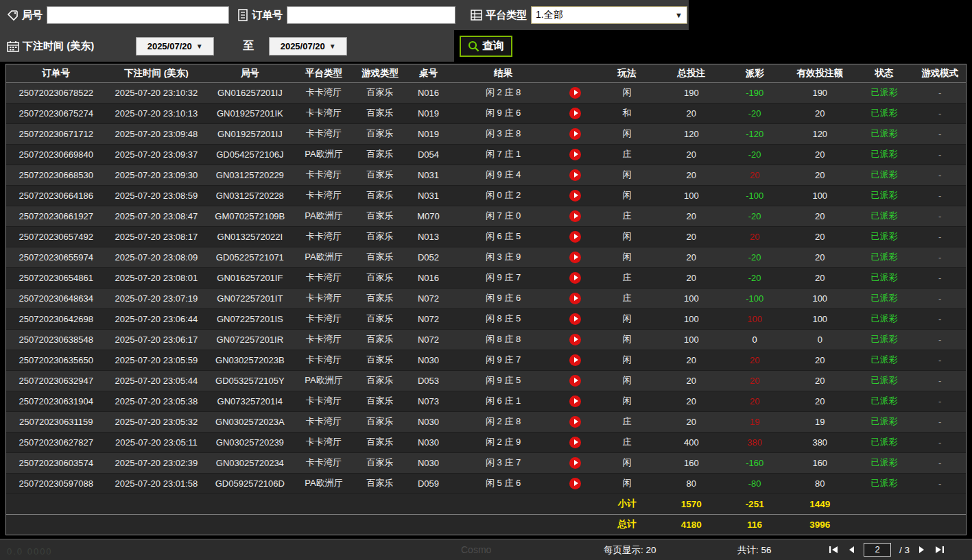 Image resolution: width=972 pixels, height=560 pixels. What do you see at coordinates (250, 380) in the screenshot?
I see `cell-round-number: GD0532572105Y` at bounding box center [250, 380].